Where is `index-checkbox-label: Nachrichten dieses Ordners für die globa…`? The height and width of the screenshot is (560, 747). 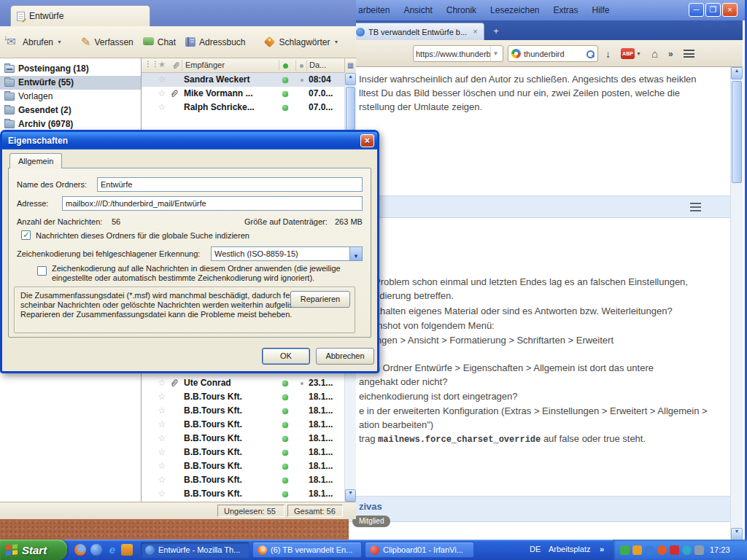
index-checkbox-label: Nachrichten dieses Ordners für die globa… is located at coordinates (143, 236).